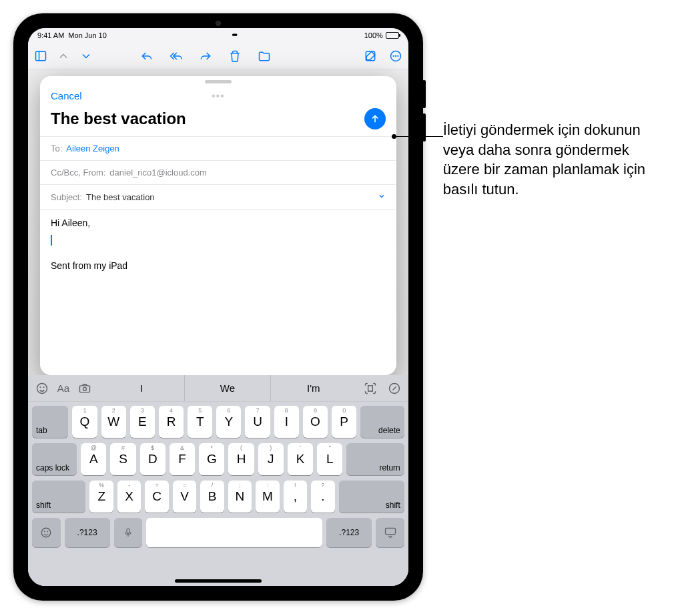  I want to click on sidebar-toggle-icon, so click(41, 56).